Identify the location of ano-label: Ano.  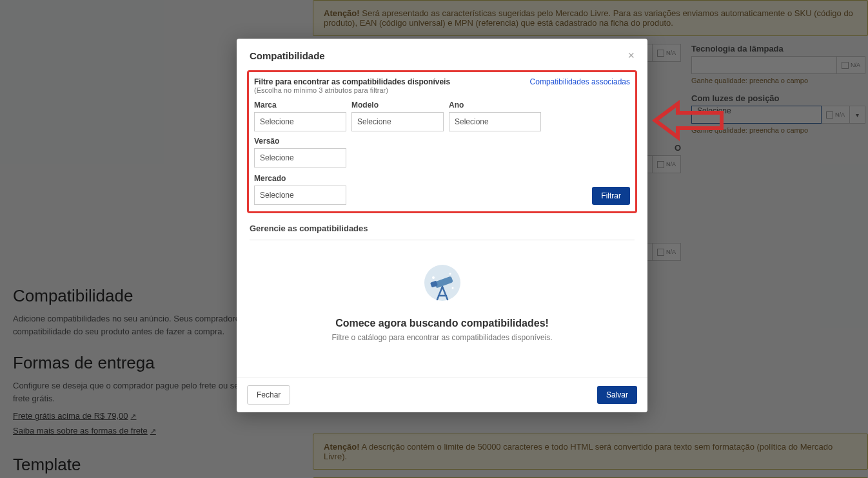
(495, 105).